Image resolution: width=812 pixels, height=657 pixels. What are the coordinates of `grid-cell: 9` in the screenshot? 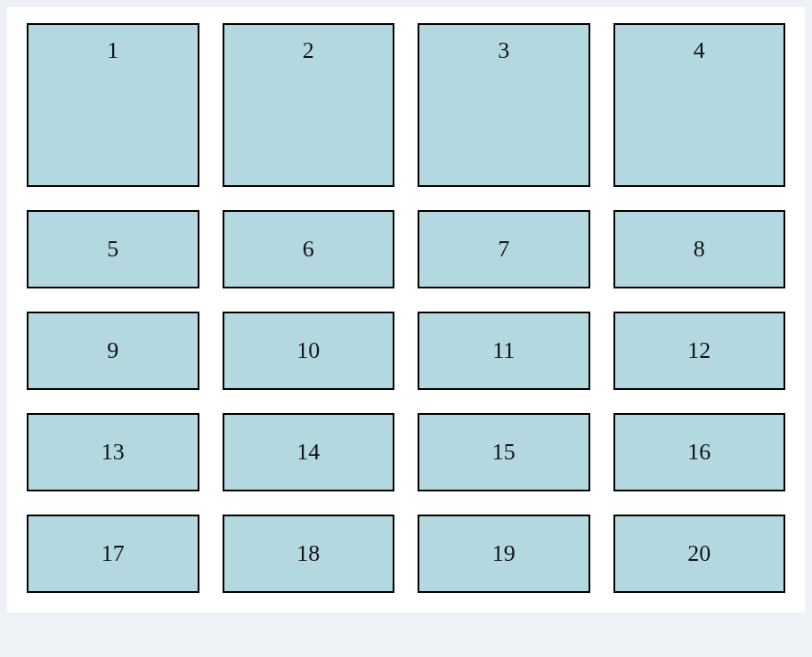 It's located at (113, 351).